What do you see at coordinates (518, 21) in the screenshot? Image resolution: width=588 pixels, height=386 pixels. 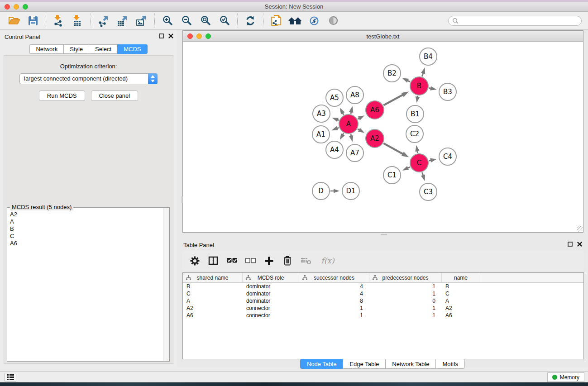 I see `search-input` at bounding box center [518, 21].